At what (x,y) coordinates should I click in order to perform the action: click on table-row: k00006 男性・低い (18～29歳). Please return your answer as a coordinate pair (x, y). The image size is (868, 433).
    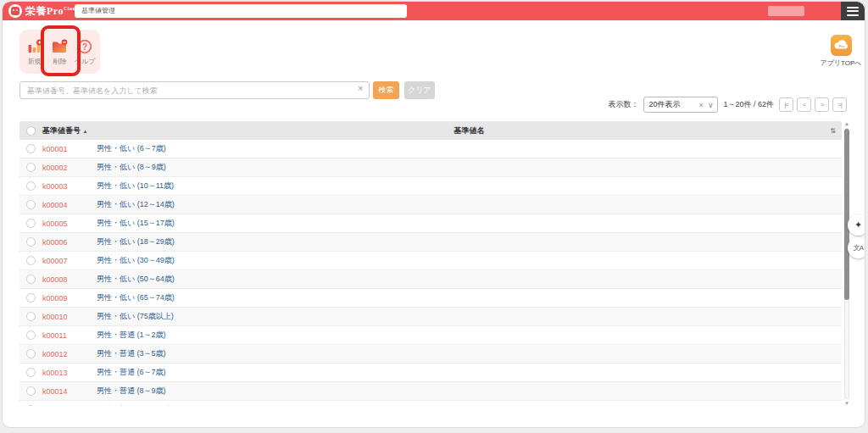
    Looking at the image, I should click on (431, 242).